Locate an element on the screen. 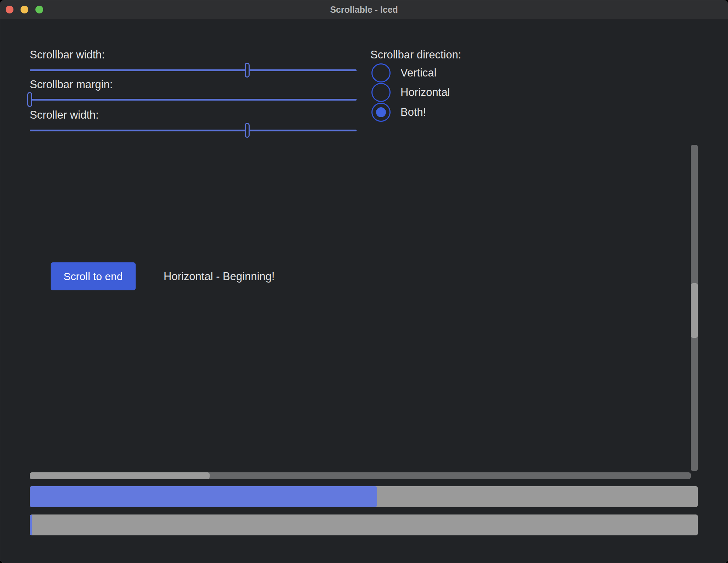  radio-label: Both! is located at coordinates (413, 112).